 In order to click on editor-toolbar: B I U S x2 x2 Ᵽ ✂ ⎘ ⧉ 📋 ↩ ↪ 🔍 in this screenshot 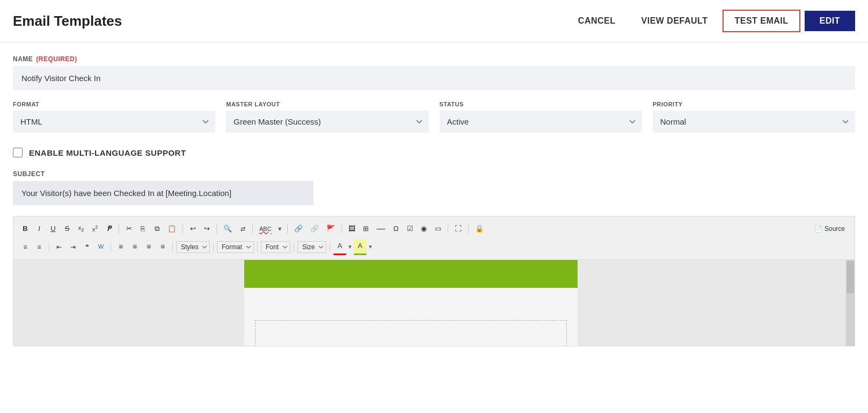, I will do `click(434, 238)`.